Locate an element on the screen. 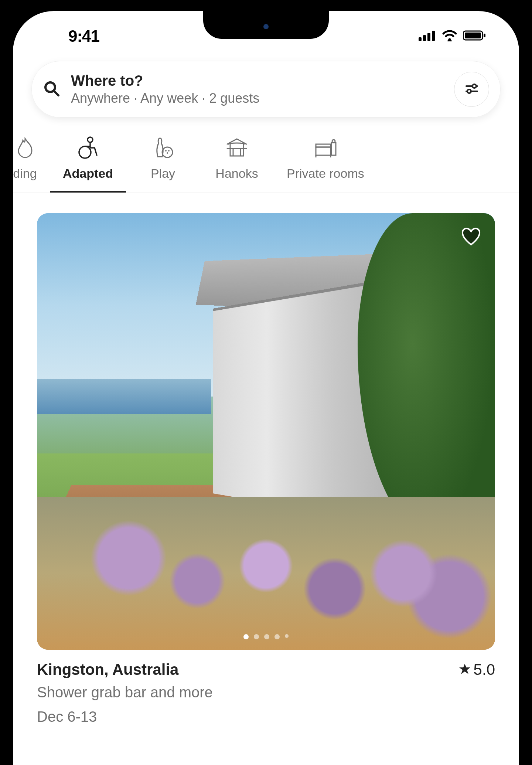  wifi-icon is located at coordinates (450, 36).